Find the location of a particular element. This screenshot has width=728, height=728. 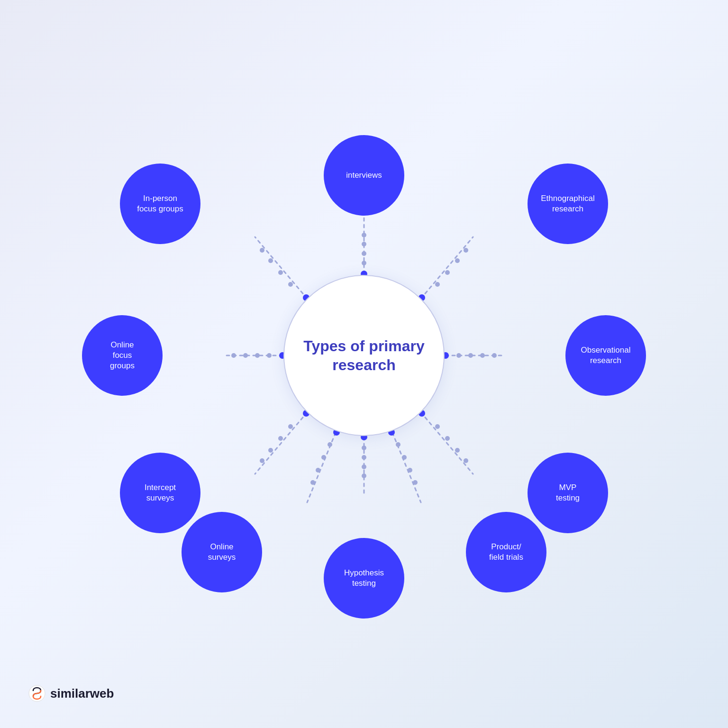

logo: similarweb is located at coordinates (71, 693).